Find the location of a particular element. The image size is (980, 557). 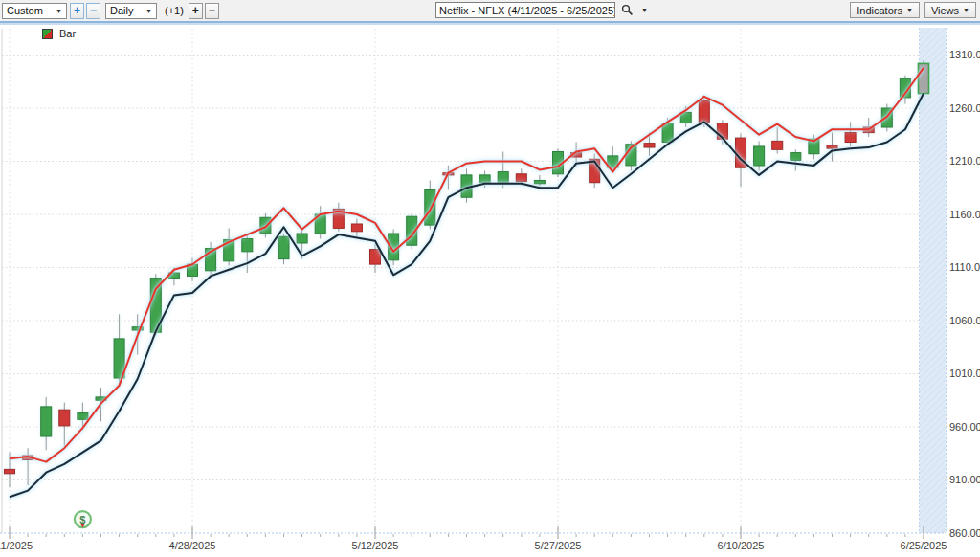

bar-series-icon is located at coordinates (48, 34).